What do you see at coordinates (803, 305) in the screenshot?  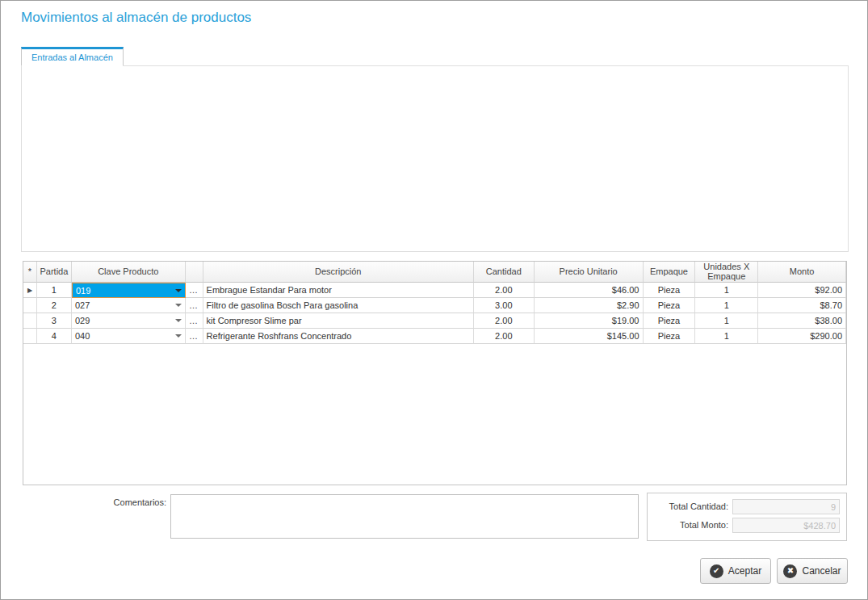 I see `monto-cell: $8.70` at bounding box center [803, 305].